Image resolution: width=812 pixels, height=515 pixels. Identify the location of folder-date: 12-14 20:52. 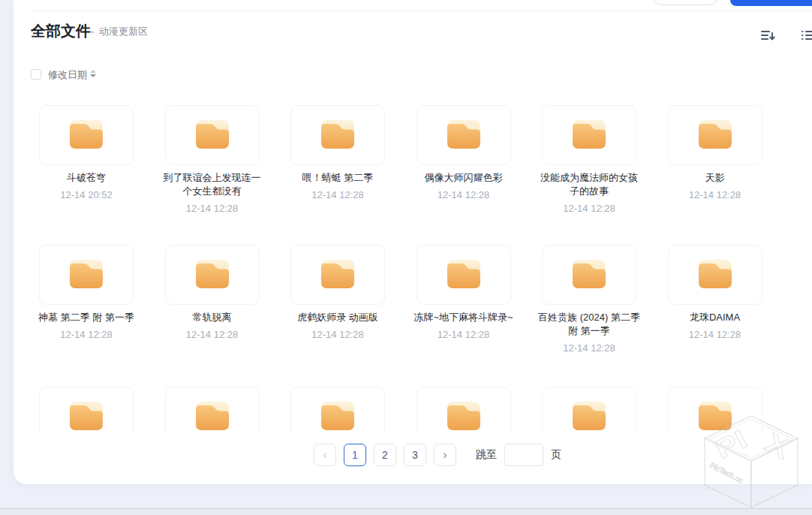
(86, 195).